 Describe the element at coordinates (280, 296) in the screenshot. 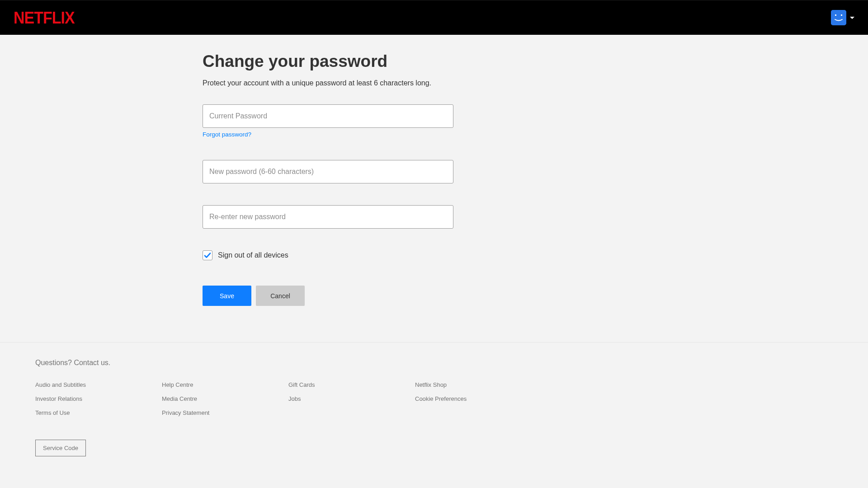

I see `cancel-button: Cancel` at that location.